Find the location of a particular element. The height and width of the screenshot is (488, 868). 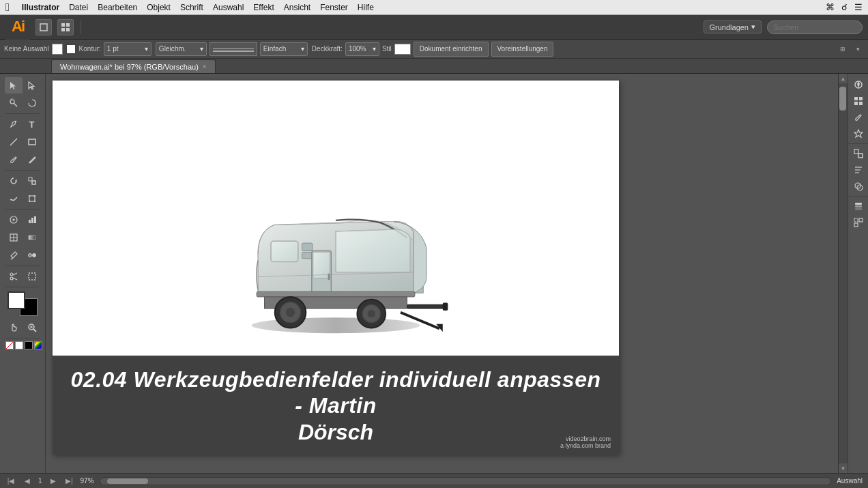

next-page-btn: ▶ is located at coordinates (53, 481).